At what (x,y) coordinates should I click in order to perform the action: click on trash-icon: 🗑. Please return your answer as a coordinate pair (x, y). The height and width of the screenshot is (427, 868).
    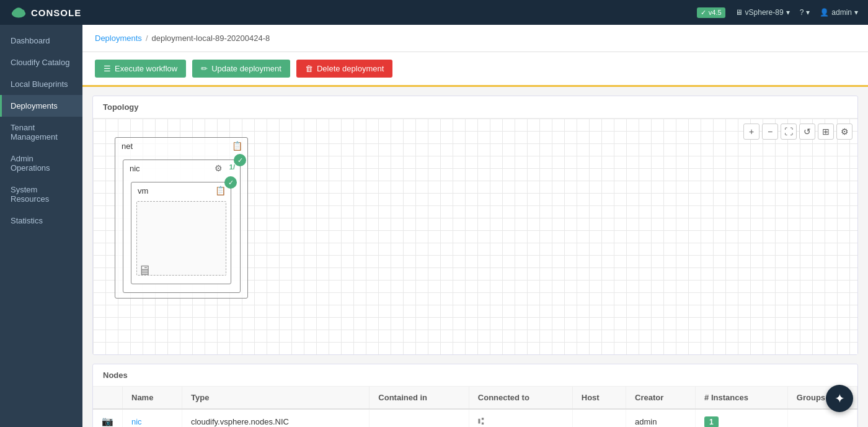
    Looking at the image, I should click on (309, 68).